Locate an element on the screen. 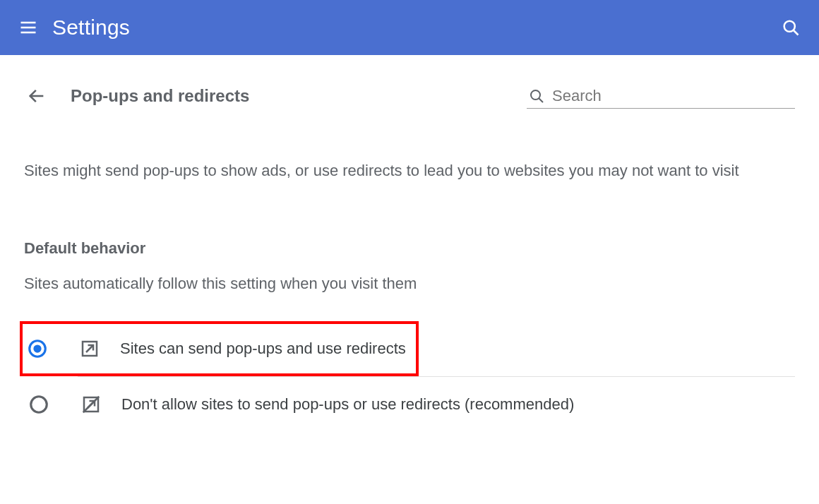 This screenshot has width=819, height=504. option-allow-label: Sites can send pop-ups and use redirects is located at coordinates (263, 349).